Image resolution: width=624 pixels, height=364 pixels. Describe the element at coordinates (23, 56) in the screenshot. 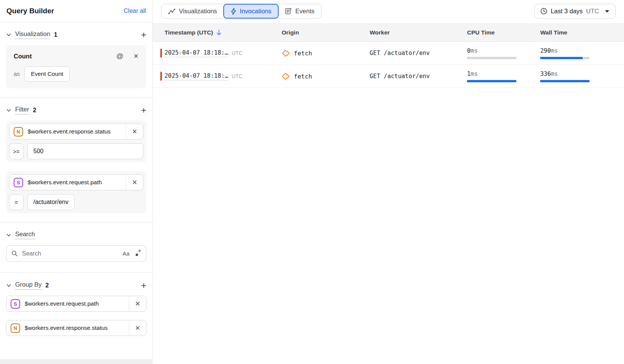

I see `visualization-function: Count` at that location.